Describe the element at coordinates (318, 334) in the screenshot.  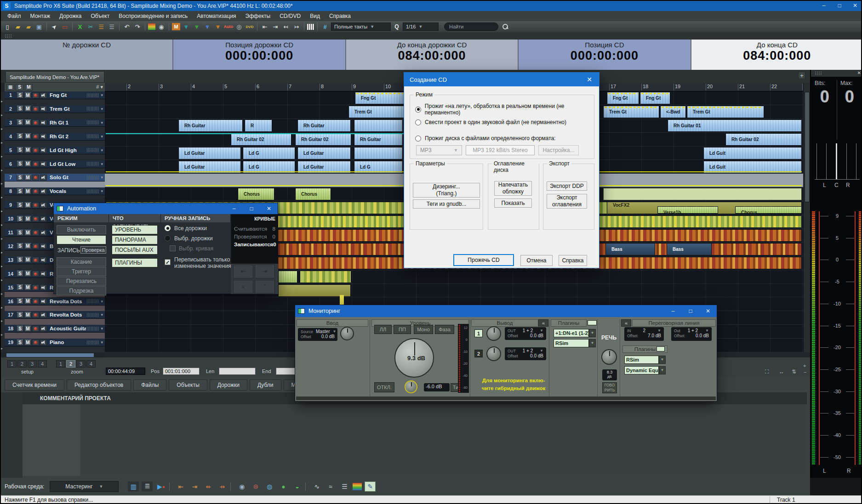
I see `input-source-display: SourceMaster▼ Offset0.0 dB` at that location.